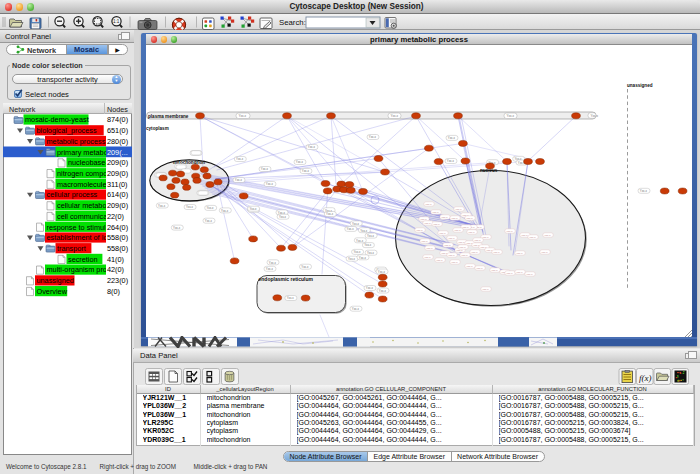 Image resolution: width=700 pixels, height=474 pixels. What do you see at coordinates (118, 184) in the screenshot?
I see `svg-text: 311(0)` at bounding box center [118, 184].